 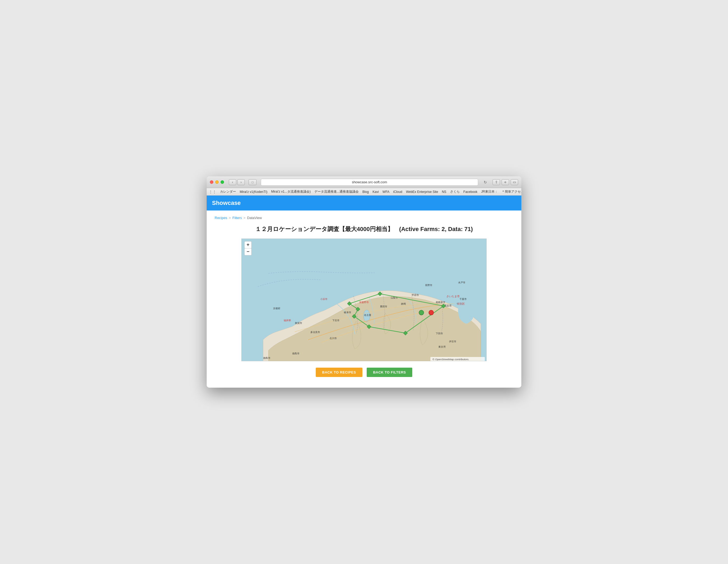 What do you see at coordinates (336, 321) in the screenshot?
I see `svg-text: 下呂市` at bounding box center [336, 321].